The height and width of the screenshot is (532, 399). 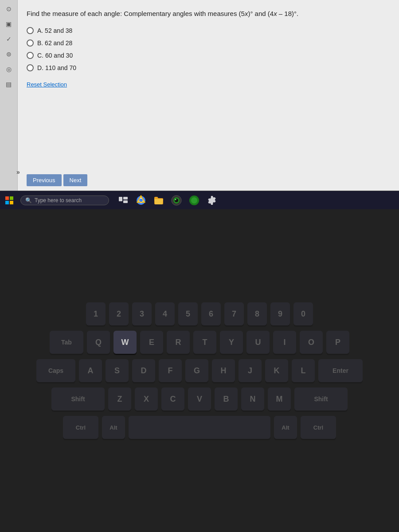 What do you see at coordinates (200, 314) in the screenshot?
I see `kb-row-numbers: 1 2 3 4 5 6 7 8 9 0` at bounding box center [200, 314].